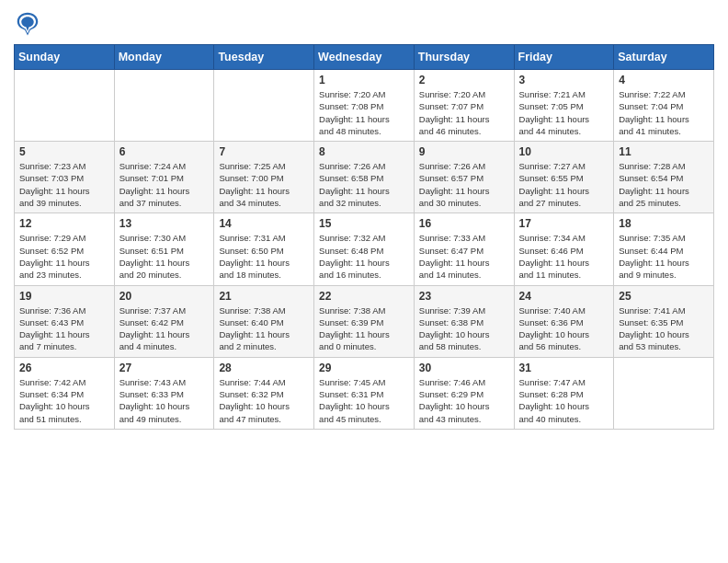 This screenshot has height=563, width=728. What do you see at coordinates (165, 184) in the screenshot?
I see `day-info: Sunrise: 7:24 AM Sunset: 7:01 PM Dayligh…` at bounding box center [165, 184].